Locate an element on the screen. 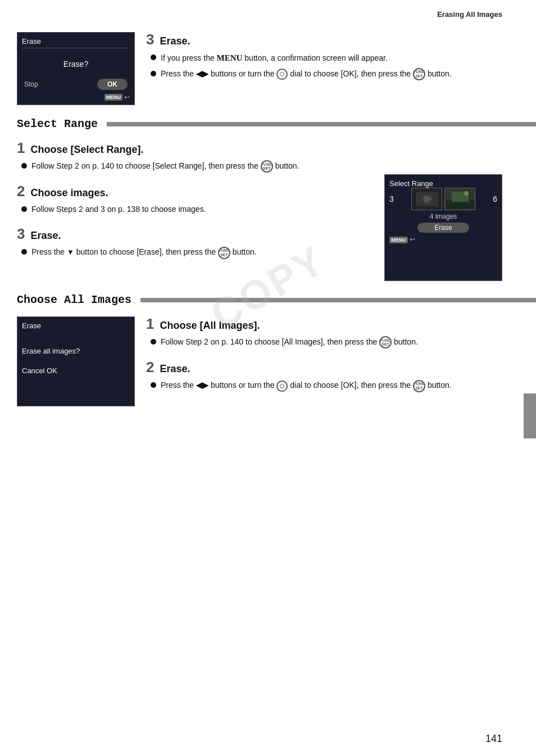 This screenshot has width=536, height=756. ca-step1-number: 1 is located at coordinates (150, 324).